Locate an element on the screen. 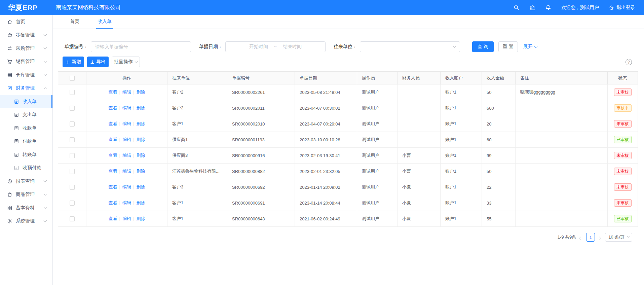 Image resolution: width=644 pixels, height=285 pixels. date-range-picker: 开始时间 ~ 结束时间 is located at coordinates (275, 47).